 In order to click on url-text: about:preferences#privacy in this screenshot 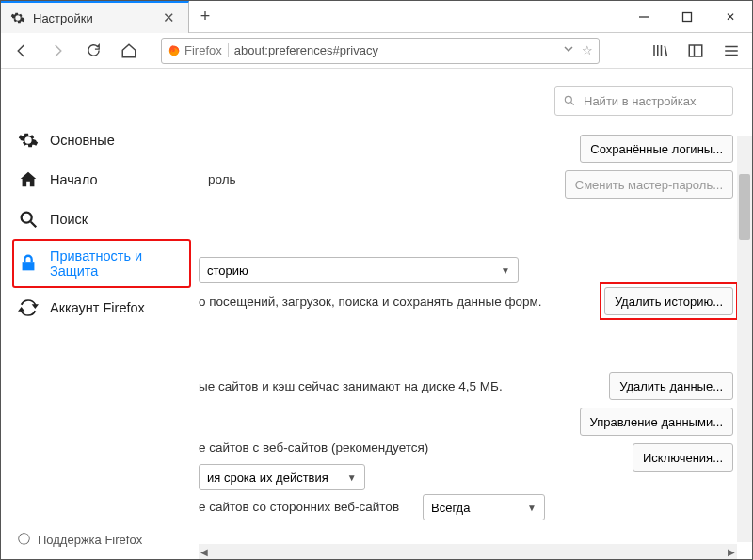, I will do `click(399, 51)`.